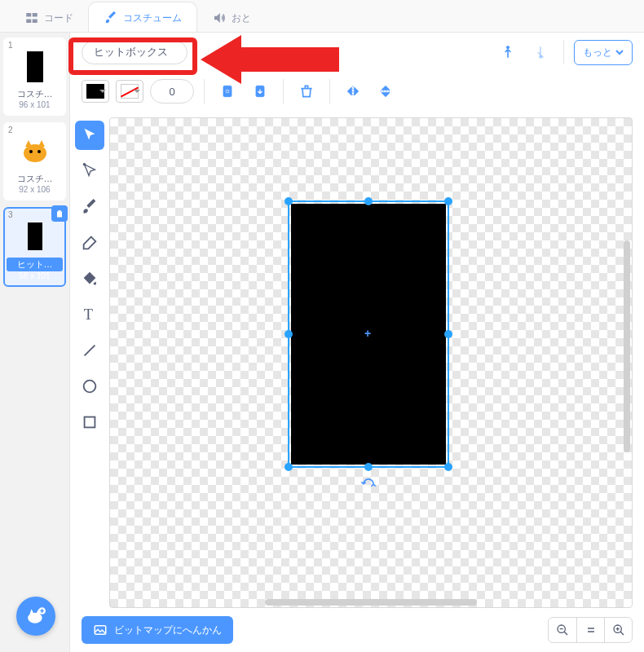 Image resolution: width=644 pixels, height=652 pixels. Describe the element at coordinates (448, 467) in the screenshot. I see `resize-handle-se` at that location.